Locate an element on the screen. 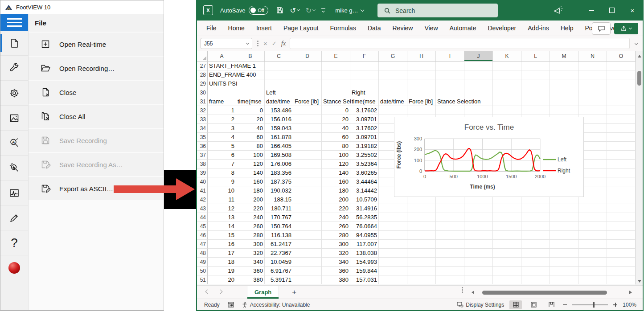 This screenshot has height=312, width=644. cell-C35: 161.878 is located at coordinates (279, 137).